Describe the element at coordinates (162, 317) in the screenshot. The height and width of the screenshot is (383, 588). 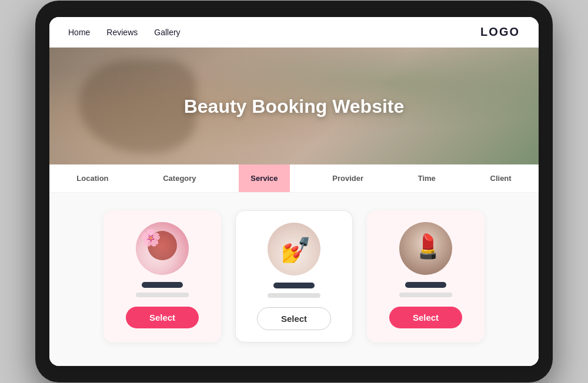
I see `select-button-1: Select` at that location.